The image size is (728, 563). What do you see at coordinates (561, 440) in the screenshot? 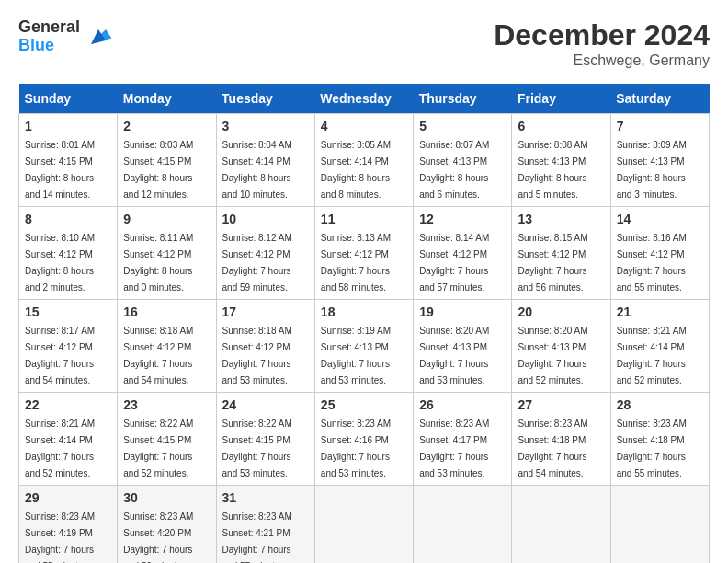
I see `calendar-day-cell: 27 Sunrise: 8:23 AMSunset: 4:18 PMDaylig…` at bounding box center [561, 440].